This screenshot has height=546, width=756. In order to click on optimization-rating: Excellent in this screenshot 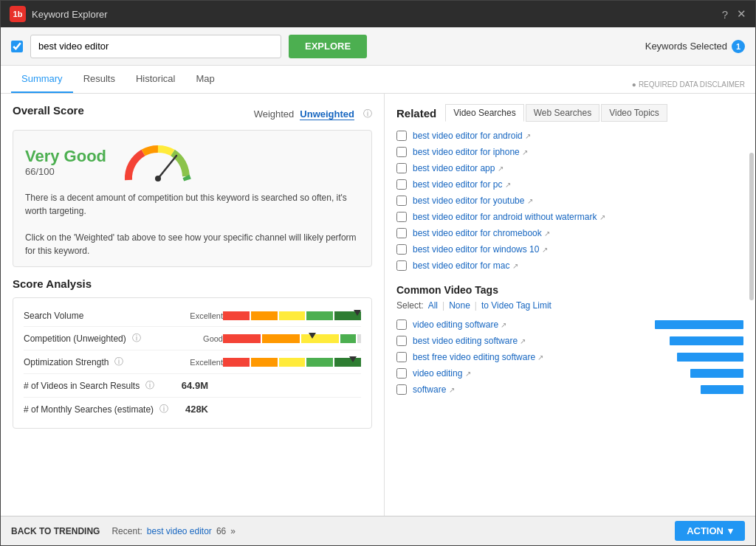, I will do `click(197, 362)`.